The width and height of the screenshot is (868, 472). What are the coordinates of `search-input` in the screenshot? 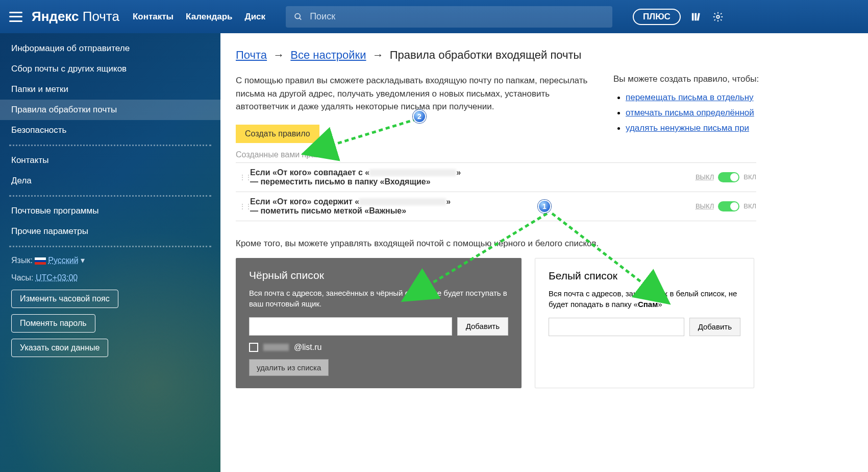 It's located at (457, 16).